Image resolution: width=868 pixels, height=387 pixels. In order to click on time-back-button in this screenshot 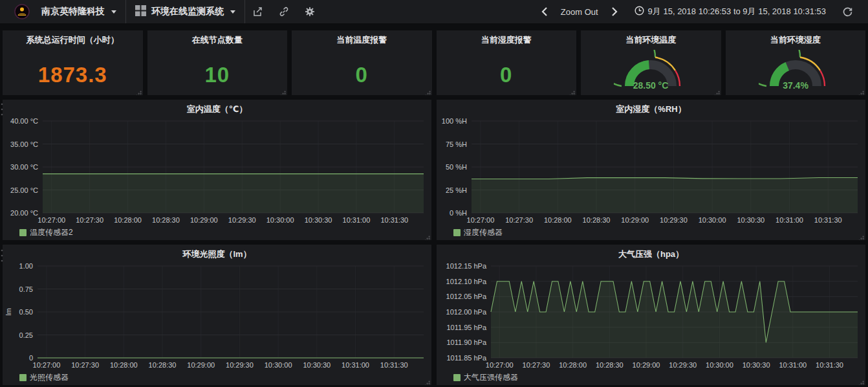, I will do `click(545, 12)`.